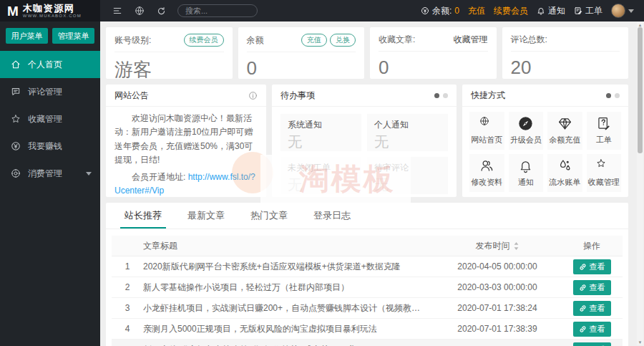 Image resolution: width=644 pixels, height=346 pixels. Describe the element at coordinates (367, 266) in the screenshot. I see `table-row: 1 2020新版代刷网平台卡密系统+自适应双端模板+供货渠道+数据克隆 2020…` at that location.